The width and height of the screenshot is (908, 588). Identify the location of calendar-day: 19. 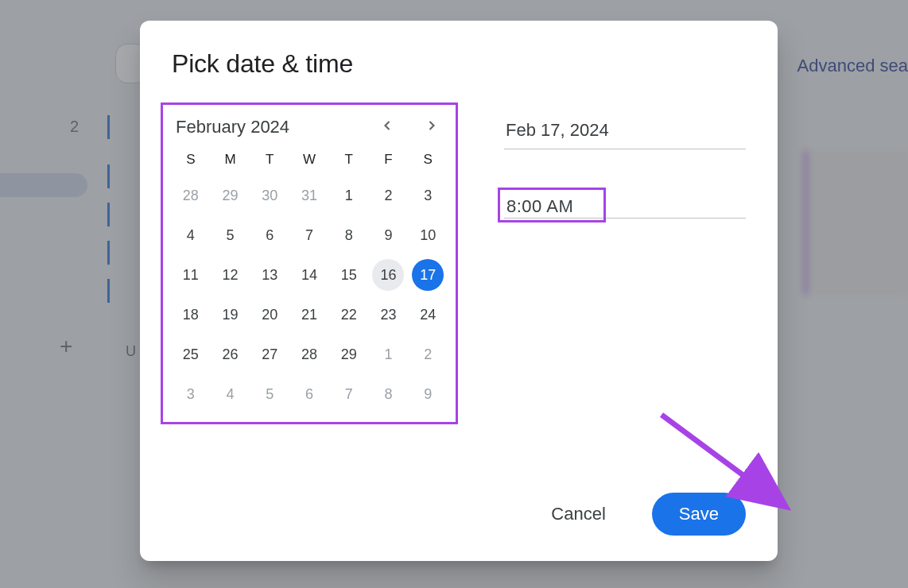
(231, 315).